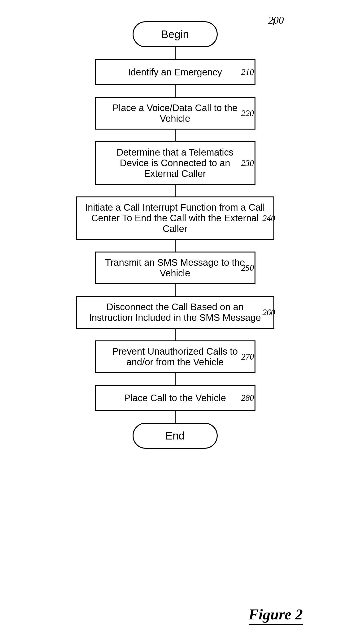 This screenshot has height=644, width=350. I want to click on step260-node: Disconnect the Call Based on an Instruct…, so click(175, 312).